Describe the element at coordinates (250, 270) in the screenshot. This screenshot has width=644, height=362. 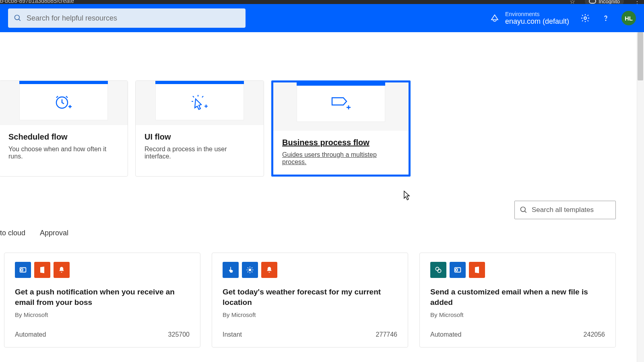
I see `sun-icon` at that location.